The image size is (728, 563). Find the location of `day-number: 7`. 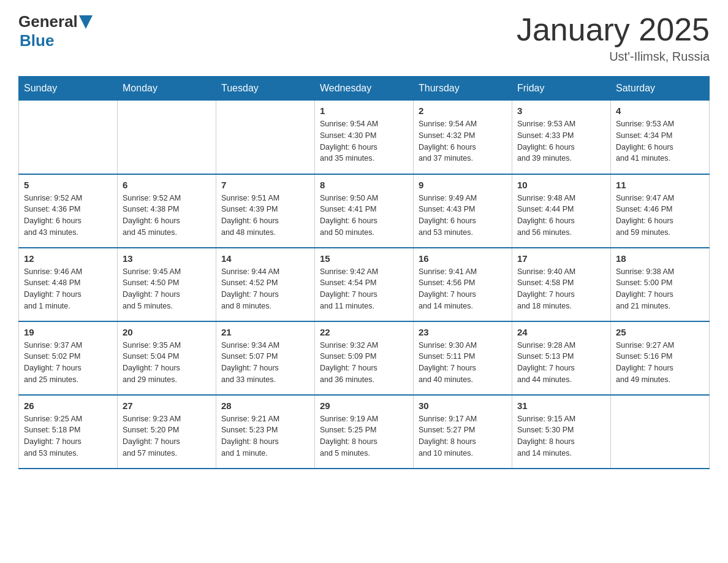

day-number: 7 is located at coordinates (265, 185).